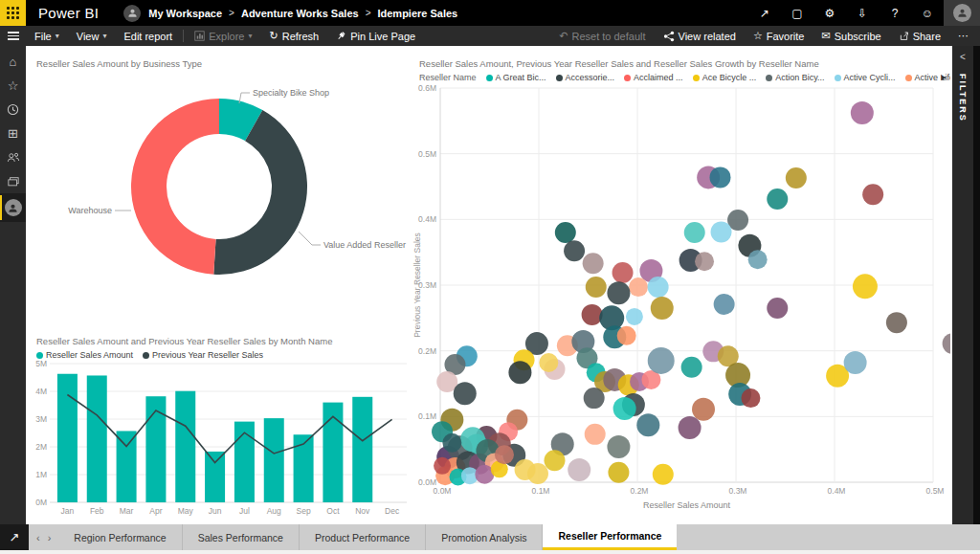  What do you see at coordinates (13, 182) in the screenshot?
I see `nav-workspaces` at bounding box center [13, 182].